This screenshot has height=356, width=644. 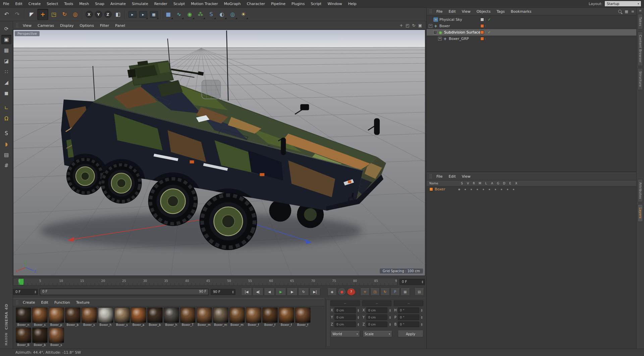 I want to click on material-boxer-h-5: Boxer_h, so click(x=105, y=317).